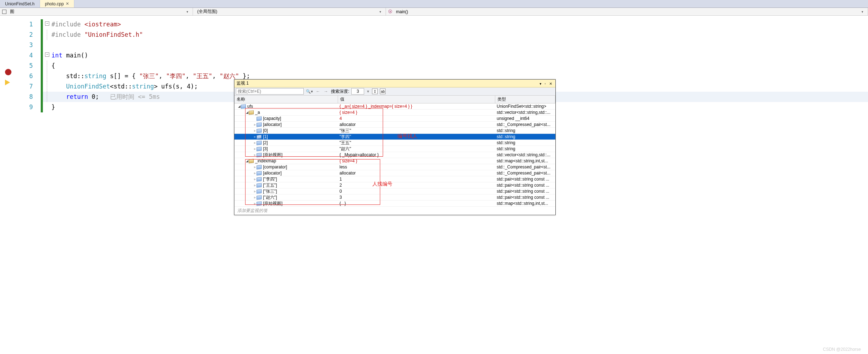 The width and height of the screenshot is (868, 354). I want to click on tab-bar: UnionFindSet.h photo.cpp ✕, so click(434, 4).